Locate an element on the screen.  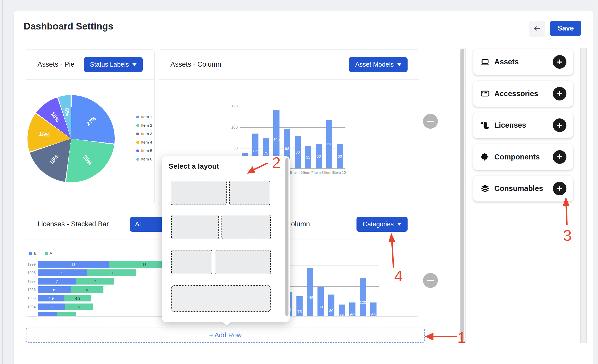
pie-slice-label: 5% is located at coordinates (67, 112).